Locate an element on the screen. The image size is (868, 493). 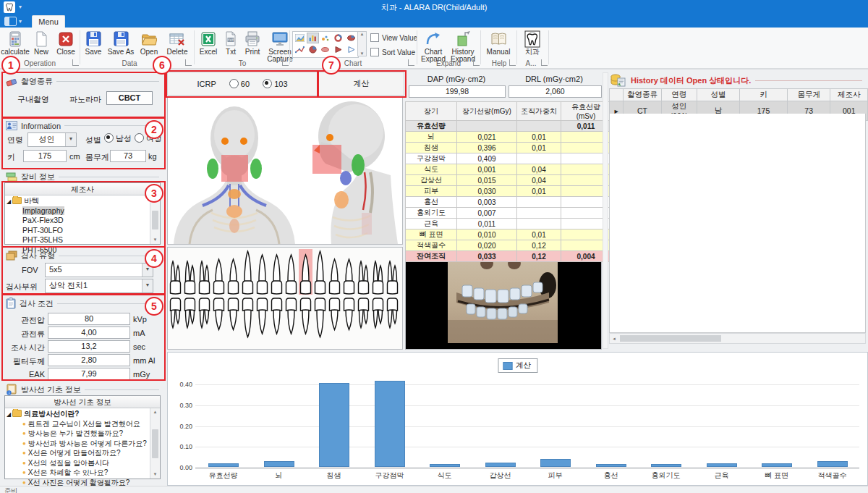
col-maker: 제조사 is located at coordinates (849, 96).